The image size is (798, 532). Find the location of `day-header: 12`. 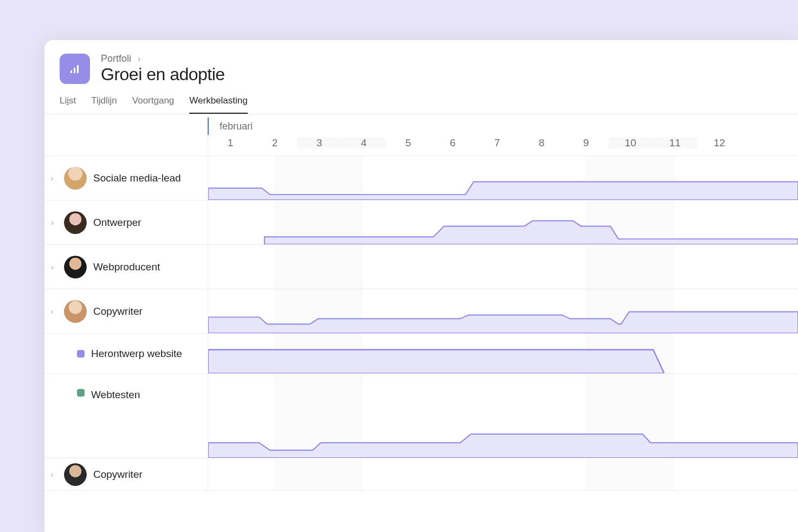

day-header: 12 is located at coordinates (719, 143).